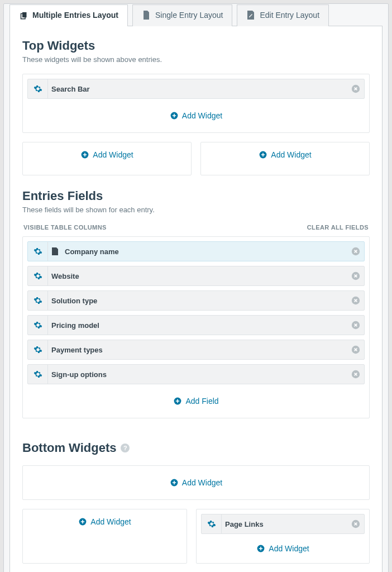 This screenshot has width=392, height=572. I want to click on field-row: Payment types, so click(196, 350).